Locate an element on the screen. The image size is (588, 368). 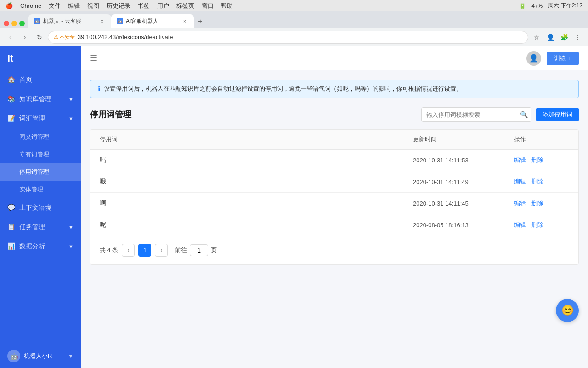
clock: 周六 下午2:12 is located at coordinates (565, 6).